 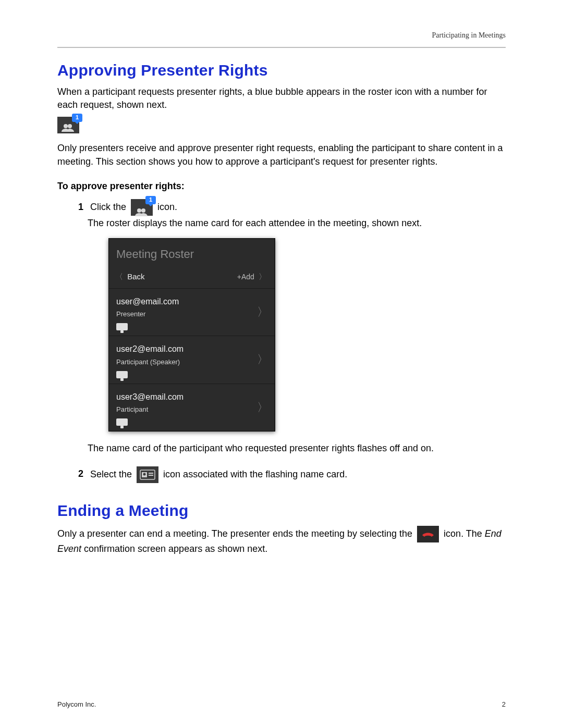 What do you see at coordinates (130, 277) in the screenshot?
I see `roster-back-button: 〈 Back` at bounding box center [130, 277].